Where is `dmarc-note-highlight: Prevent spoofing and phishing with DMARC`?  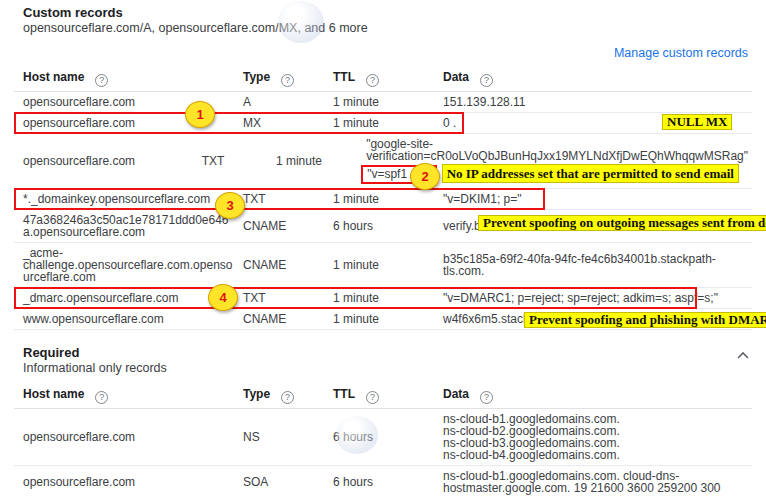 dmarc-note-highlight: Prevent spoofing and phishing with DMARC is located at coordinates (645, 320).